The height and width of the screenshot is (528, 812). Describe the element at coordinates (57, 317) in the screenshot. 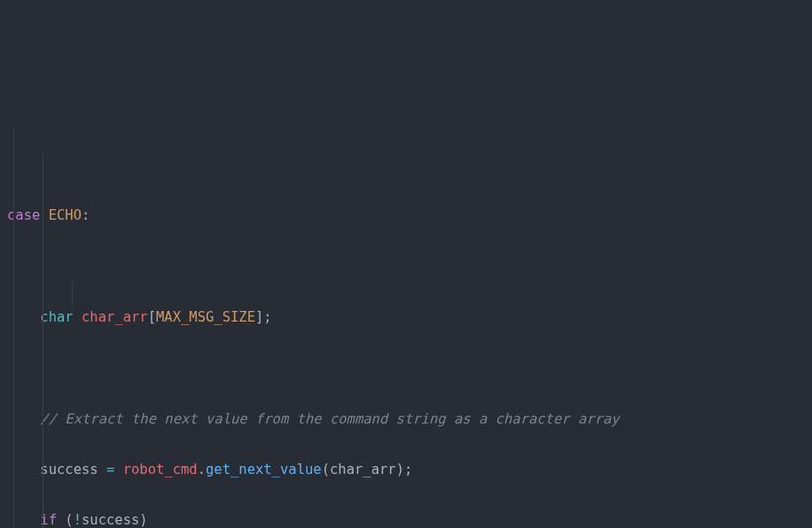

I see `type-keyword: char` at that location.